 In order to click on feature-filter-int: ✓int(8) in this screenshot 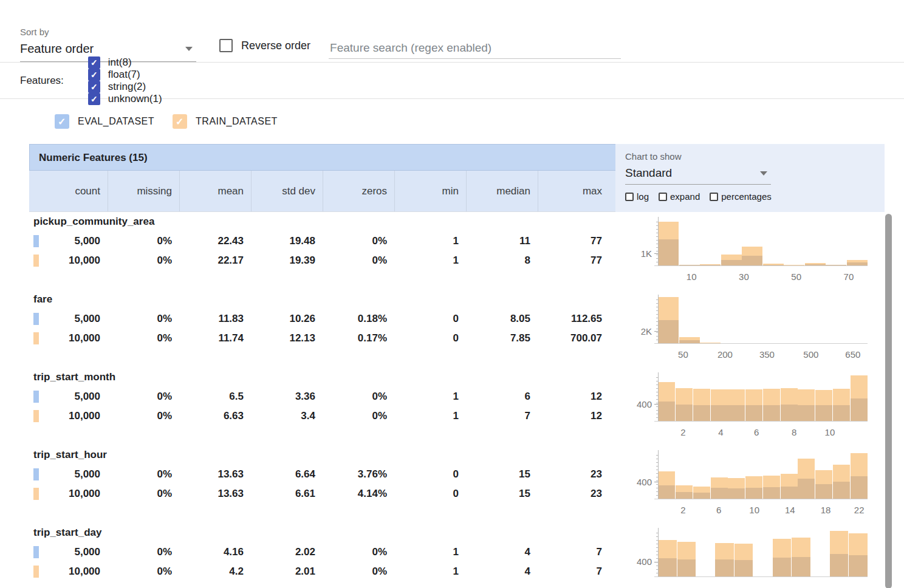, I will do `click(125, 63)`.